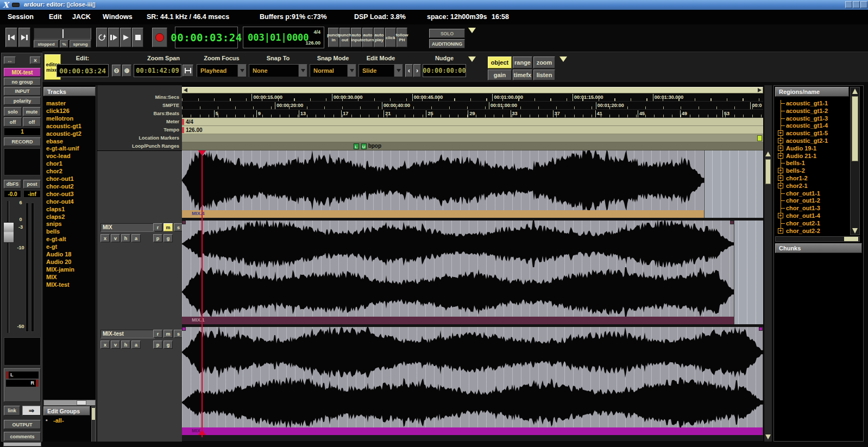 The width and height of the screenshot is (868, 447). Describe the element at coordinates (32, 194) in the screenshot. I see `strip-peak-display: -inf` at that location.